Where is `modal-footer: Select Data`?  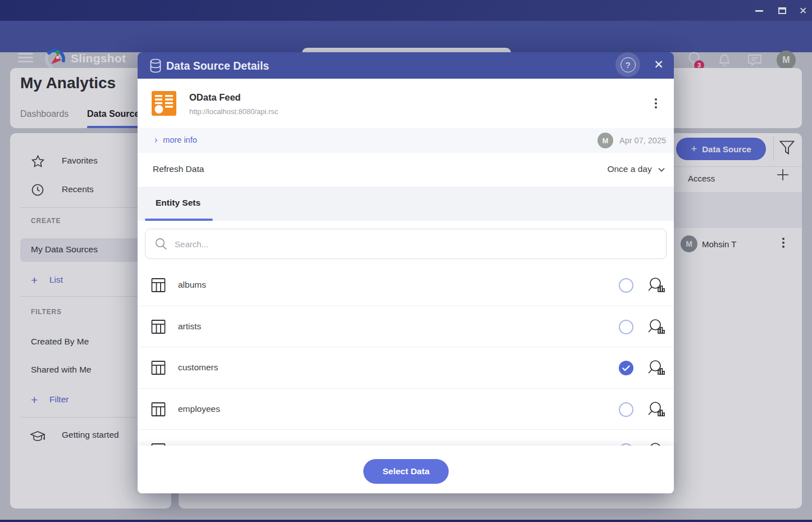
modal-footer: Select Data is located at coordinates (405, 470).